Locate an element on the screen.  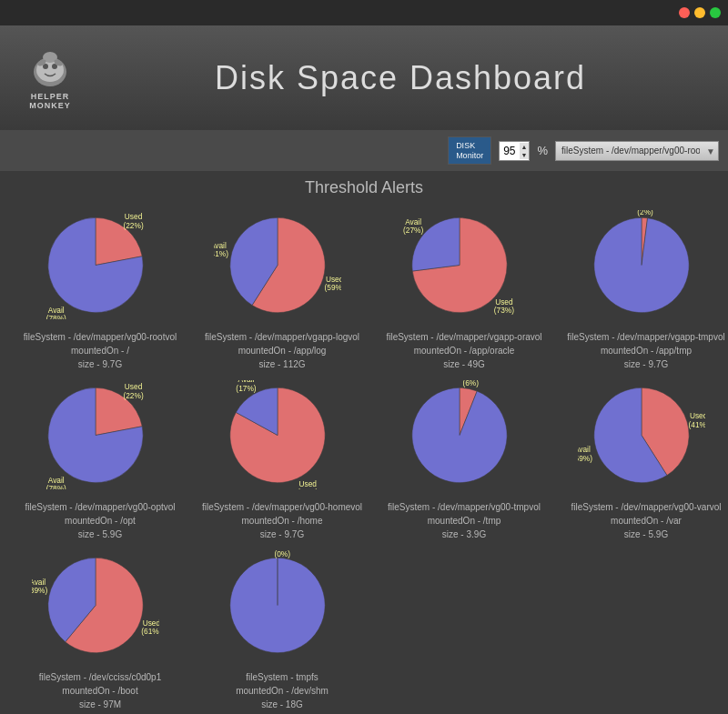
spinbox: 95 ▲ ▼ is located at coordinates (514, 151).